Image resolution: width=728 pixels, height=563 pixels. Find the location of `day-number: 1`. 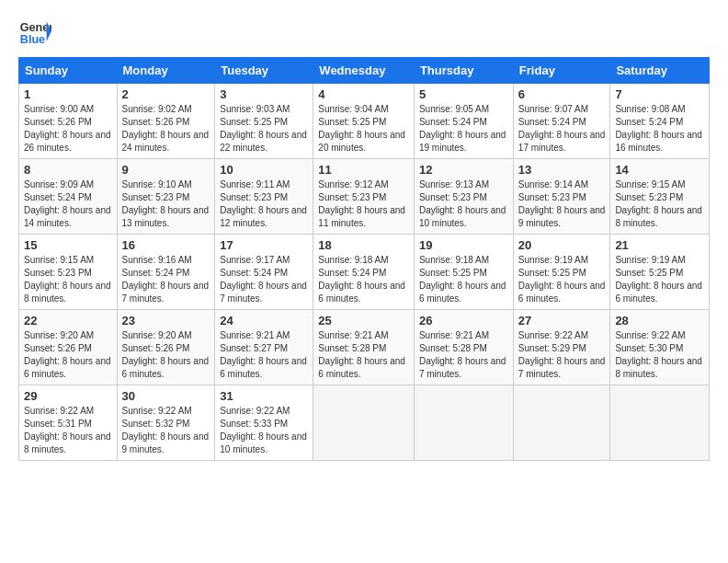

day-number: 1 is located at coordinates (68, 94).